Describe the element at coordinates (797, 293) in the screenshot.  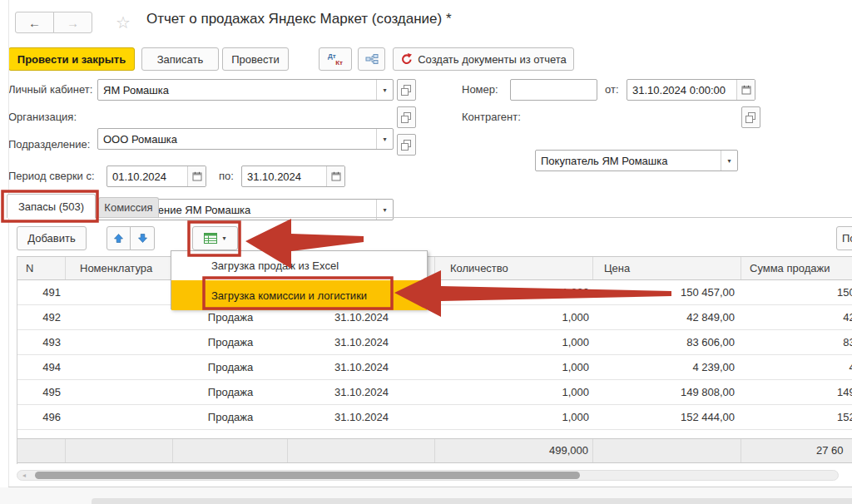
I see `table-row-cell-sum: 150 457,00` at that location.